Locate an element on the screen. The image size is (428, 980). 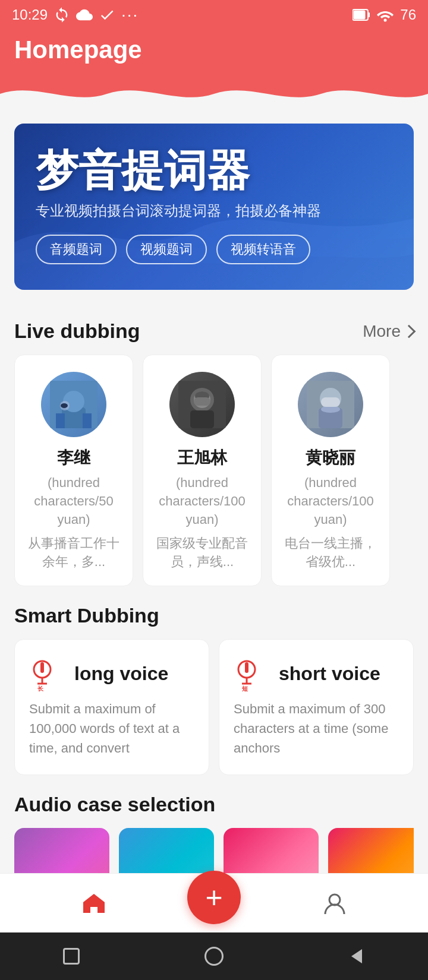
dubbing-price-1: (hundred characters/50 yuan) is located at coordinates (74, 501).